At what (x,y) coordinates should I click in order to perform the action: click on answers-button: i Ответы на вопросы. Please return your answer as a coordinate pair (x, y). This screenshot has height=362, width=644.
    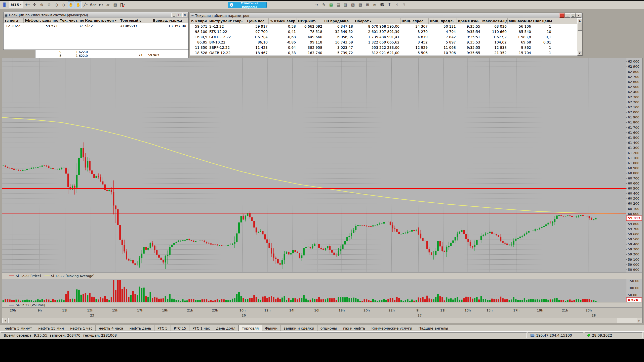
    Looking at the image, I should click on (247, 5).